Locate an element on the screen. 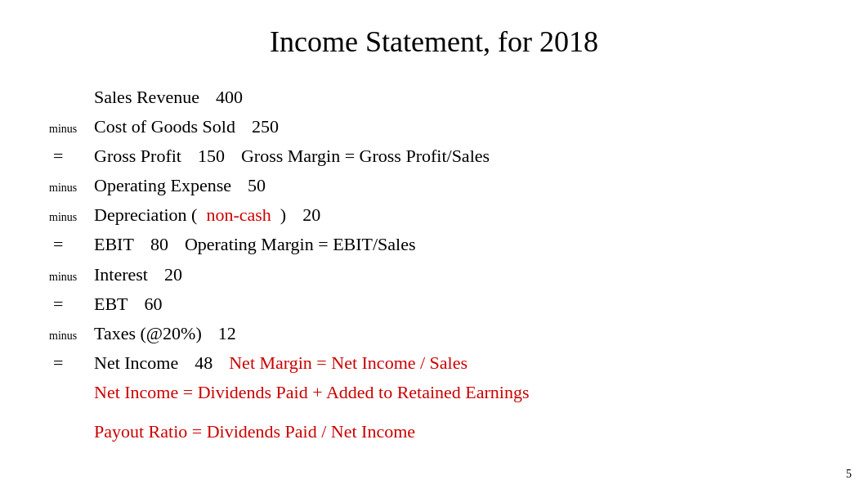  row-depreciation: minus Depreciation ( non-cash ) 20 is located at coordinates (434, 215).